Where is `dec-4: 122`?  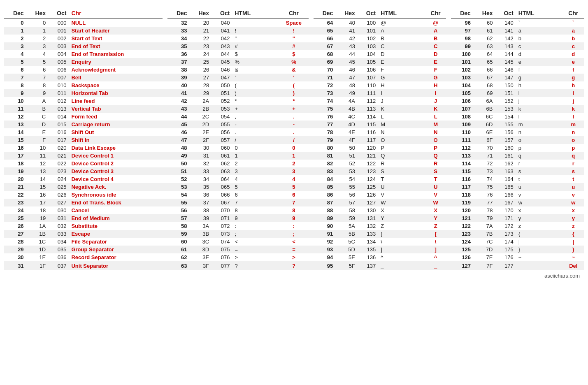
dec-4: 122 is located at coordinates (462, 226).